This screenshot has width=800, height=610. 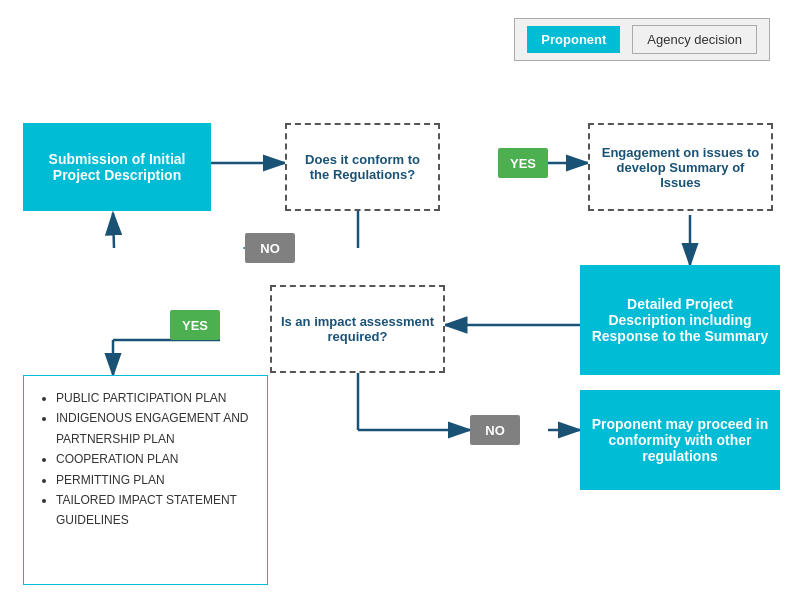 I want to click on list-item: PERMITTING PLAN, so click(x=154, y=480).